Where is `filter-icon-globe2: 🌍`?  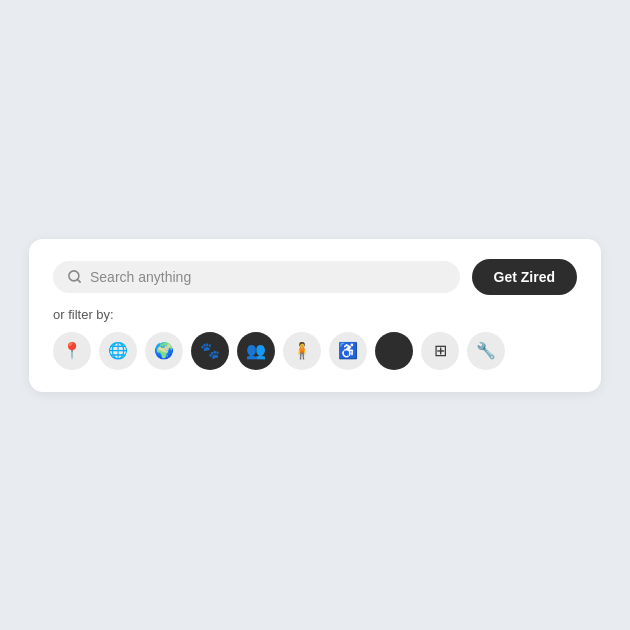
filter-icon-globe2: 🌍 is located at coordinates (164, 351).